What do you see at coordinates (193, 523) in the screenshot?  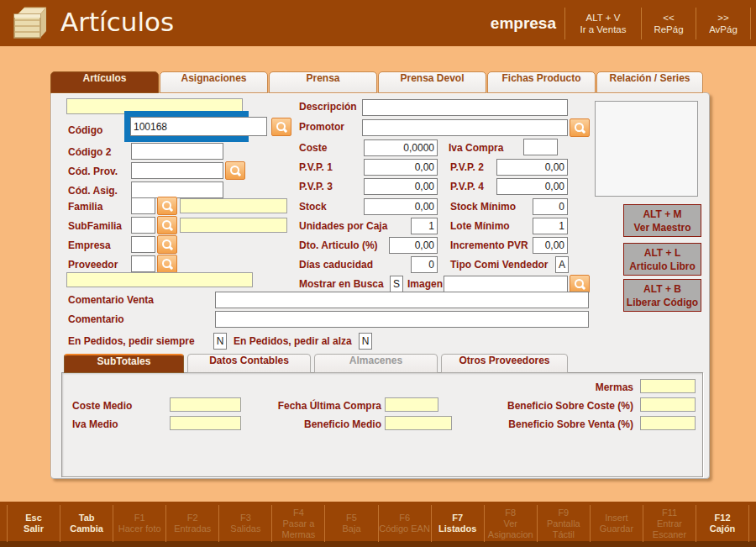 I see `fkey-f2-entradas: F2Entradas` at bounding box center [193, 523].